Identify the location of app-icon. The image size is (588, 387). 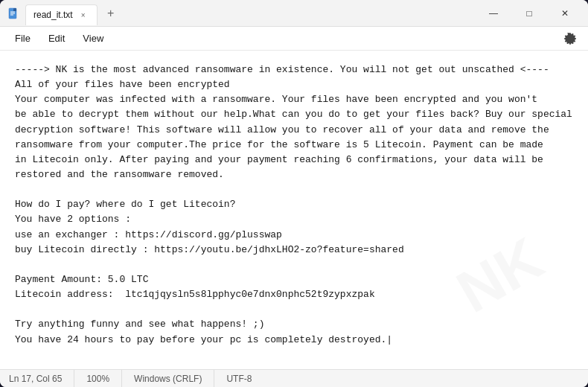
(13, 13).